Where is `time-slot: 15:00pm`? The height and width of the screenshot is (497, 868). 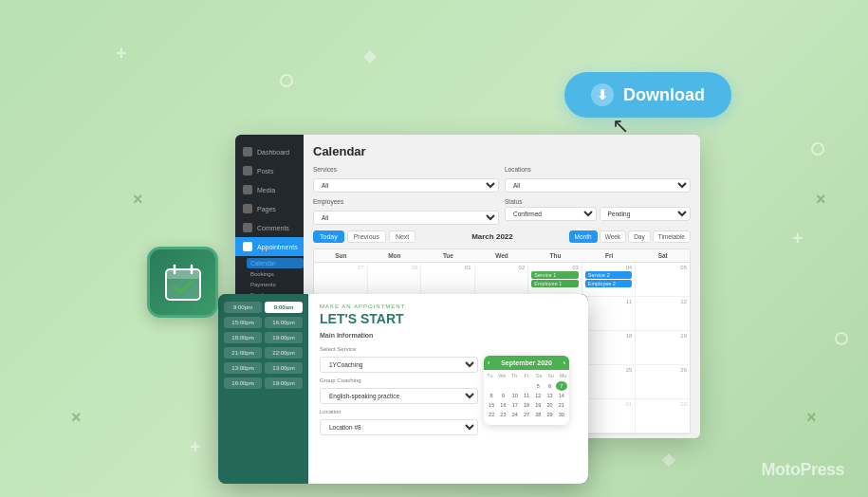 time-slot: 15:00pm is located at coordinates (243, 322).